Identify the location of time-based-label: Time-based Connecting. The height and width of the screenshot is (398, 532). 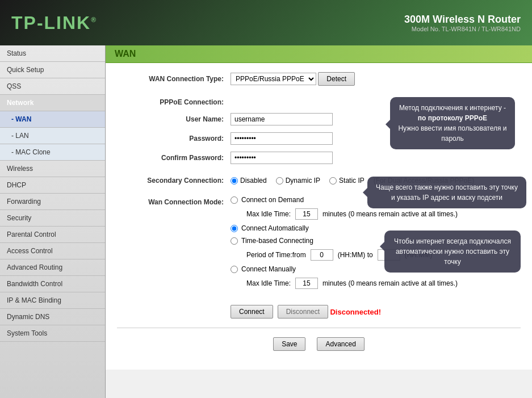
(277, 241).